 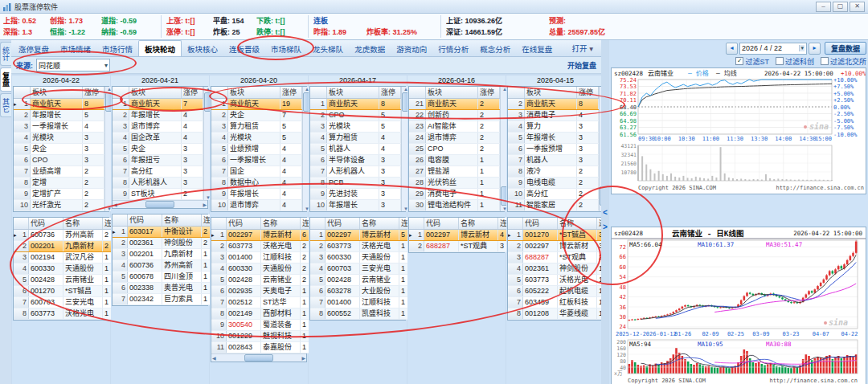 I want to click on source-select: 同花顺 ▾, so click(x=73, y=65).